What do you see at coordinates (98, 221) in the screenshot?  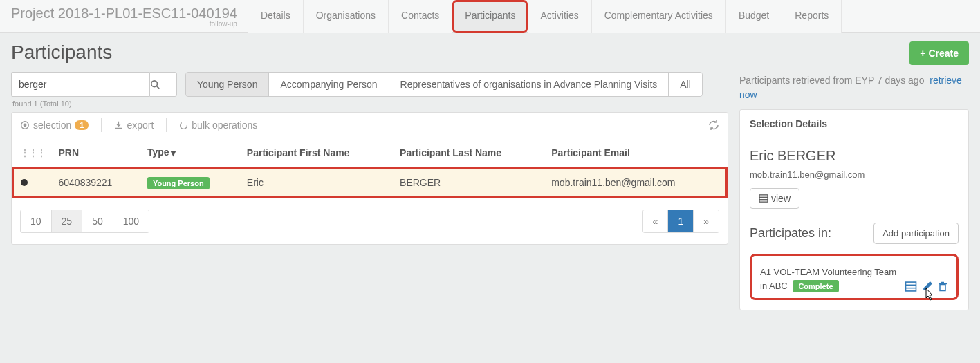 I see `page-size-50: 50` at bounding box center [98, 221].